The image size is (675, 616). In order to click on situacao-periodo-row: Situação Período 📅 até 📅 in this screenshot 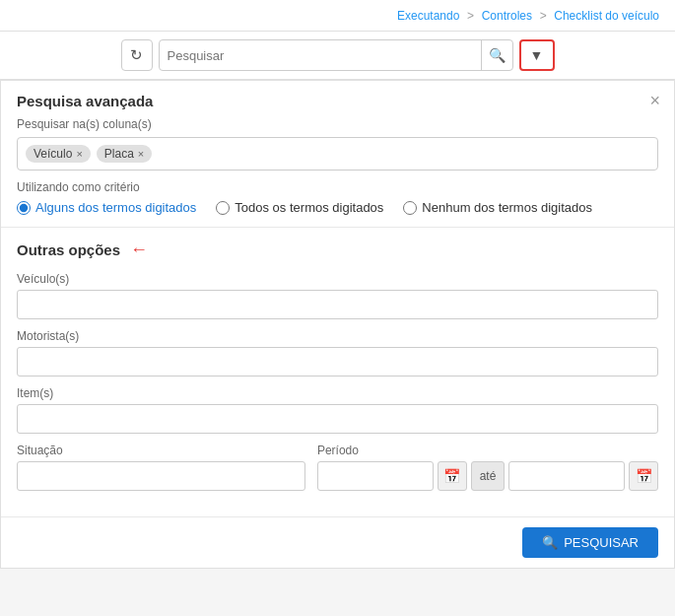, I will do `click(337, 472)`.